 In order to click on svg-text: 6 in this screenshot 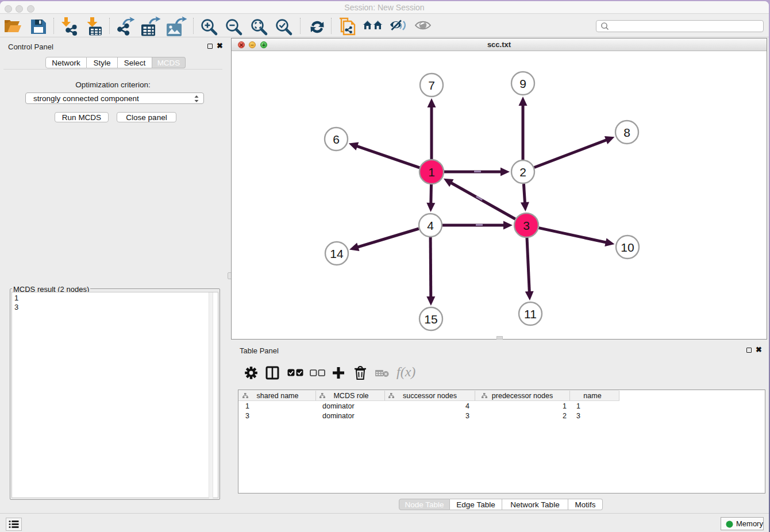, I will do `click(336, 139)`.